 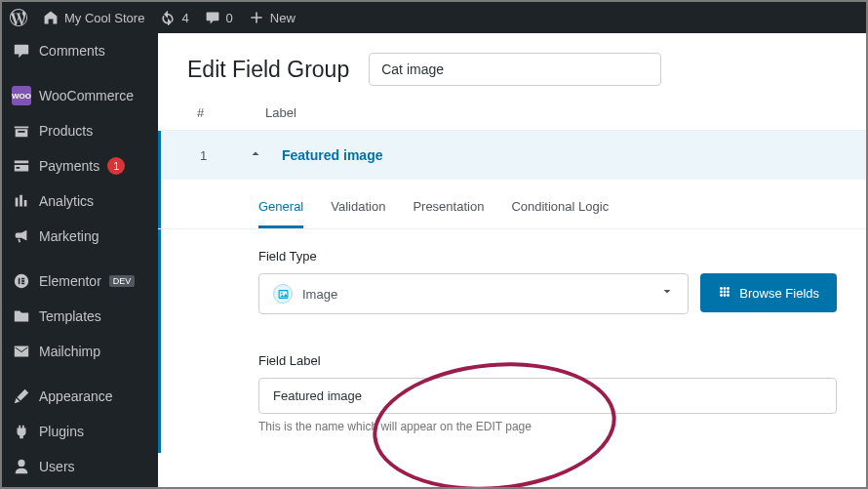 I want to click on sidebar-item-comments: Comments, so click(x=80, y=51).